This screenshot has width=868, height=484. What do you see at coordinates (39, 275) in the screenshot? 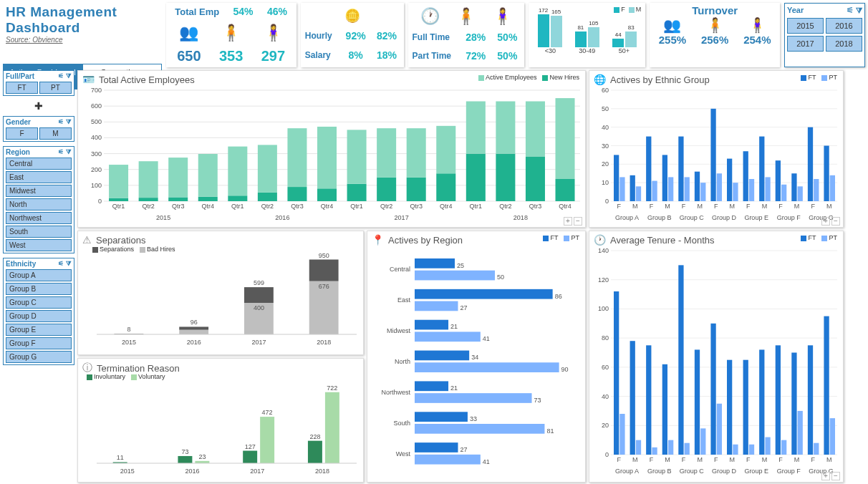
I see `slicer-ethnicity-opt-group-a: Group A` at bounding box center [39, 275].